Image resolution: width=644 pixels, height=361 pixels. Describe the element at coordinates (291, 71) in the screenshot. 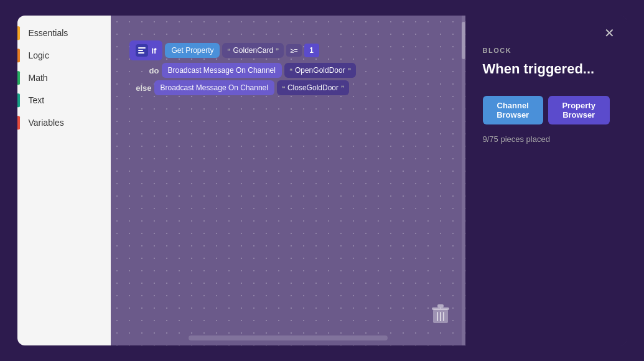

I see `left-quote-do: ❝` at that location.